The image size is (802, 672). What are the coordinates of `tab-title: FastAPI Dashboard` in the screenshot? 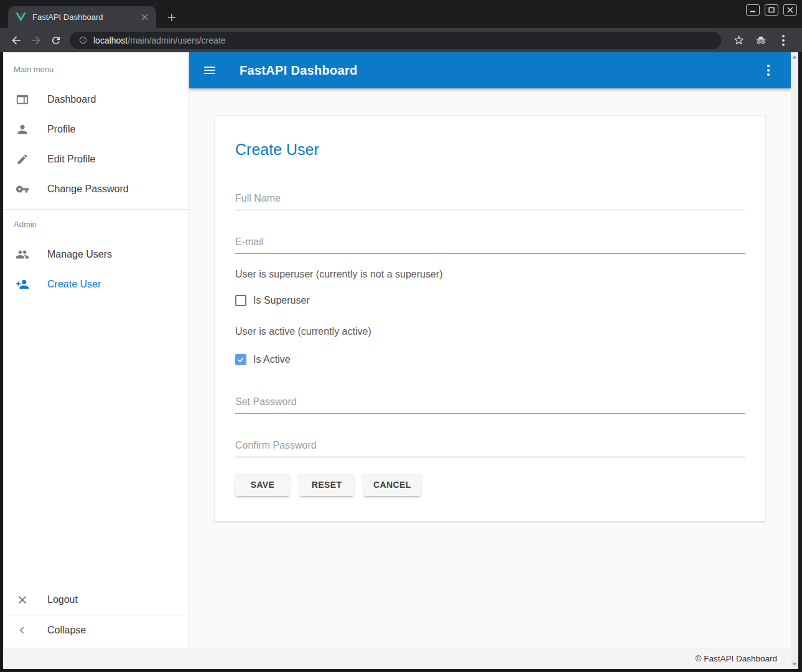 It's located at (86, 17).